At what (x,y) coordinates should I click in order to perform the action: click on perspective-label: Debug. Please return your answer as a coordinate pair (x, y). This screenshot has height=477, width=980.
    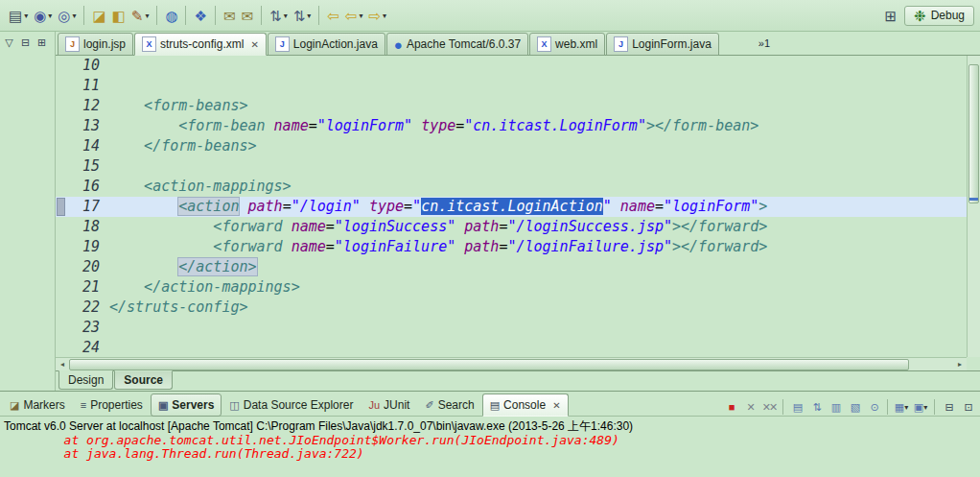
    Looking at the image, I should click on (947, 15).